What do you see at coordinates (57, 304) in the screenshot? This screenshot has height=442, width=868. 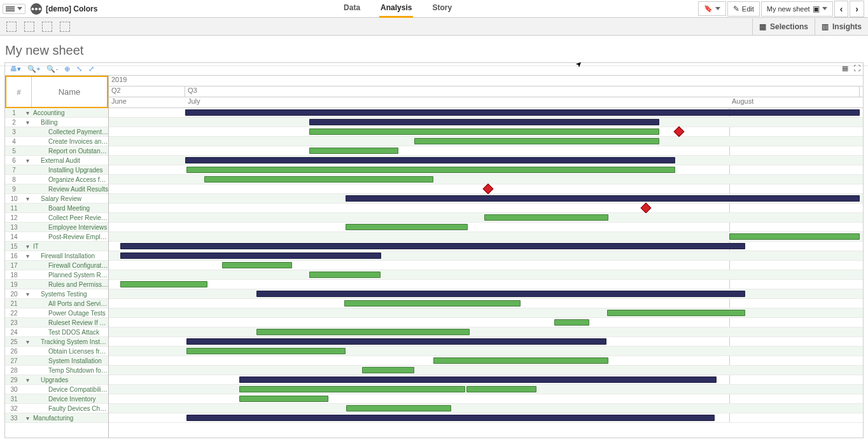 I see `task-row: 21All Ports and Services Test` at bounding box center [57, 304].